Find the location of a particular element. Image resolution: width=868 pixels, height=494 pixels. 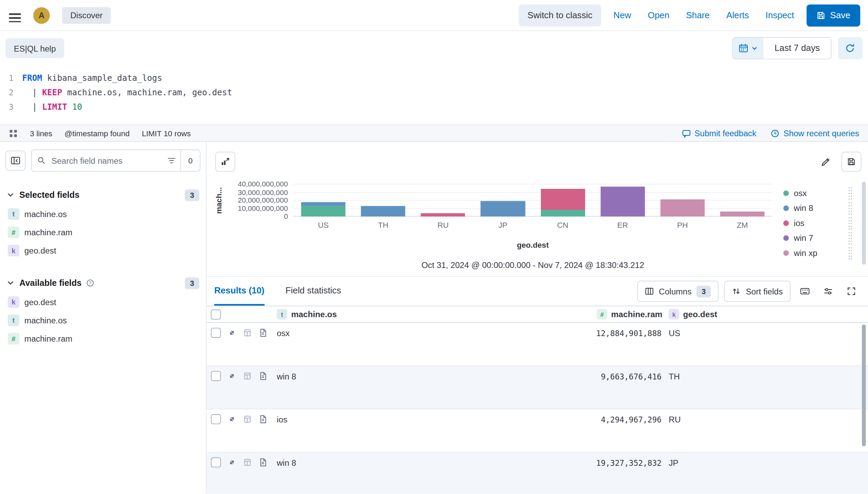

edit-visualization-button is located at coordinates (826, 162).